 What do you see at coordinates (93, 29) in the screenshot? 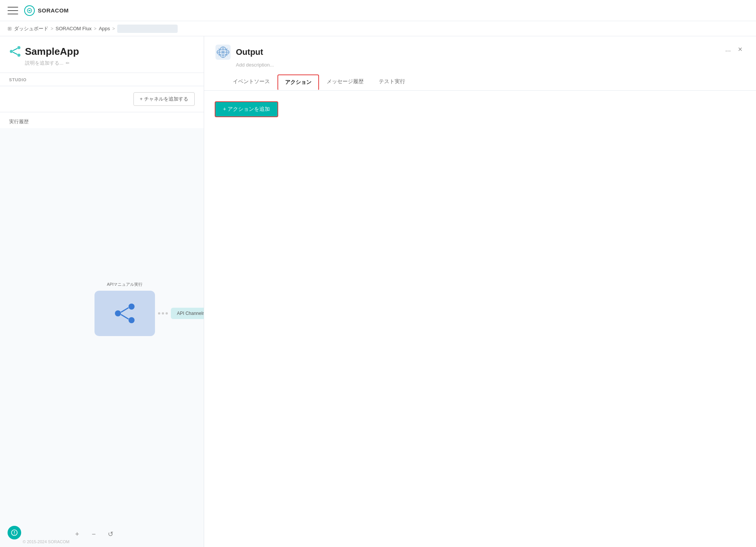
I see `breadcrumb: ⊞ ダッシュボード > SORACOM Flux > Apps >` at bounding box center [93, 29].